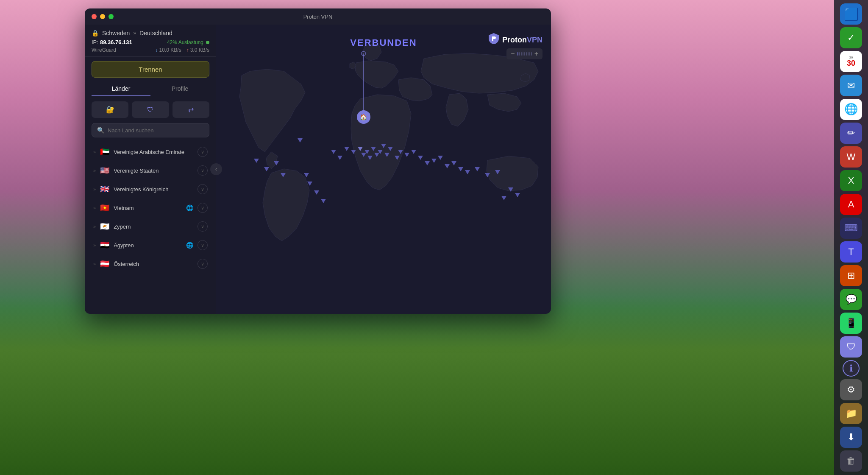  I want to click on chevrons-eg: », so click(95, 245).